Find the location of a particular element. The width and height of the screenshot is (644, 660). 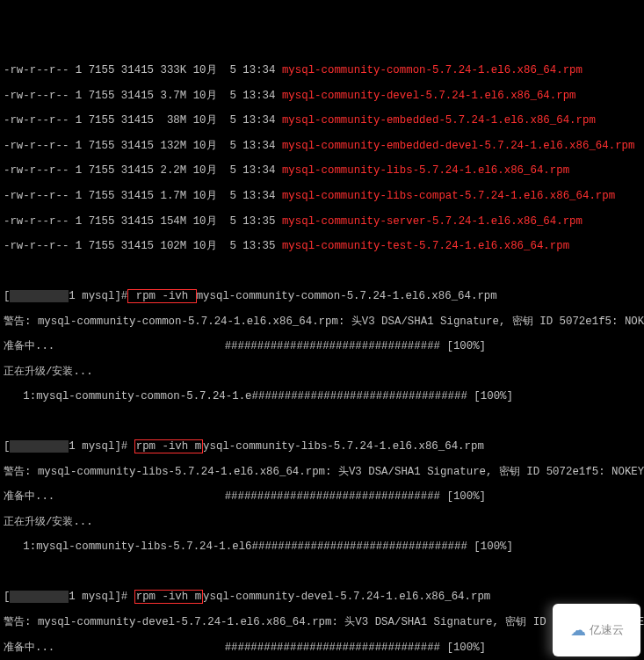

cmd-rpm-devel: rpm -ivh m is located at coordinates (169, 597).